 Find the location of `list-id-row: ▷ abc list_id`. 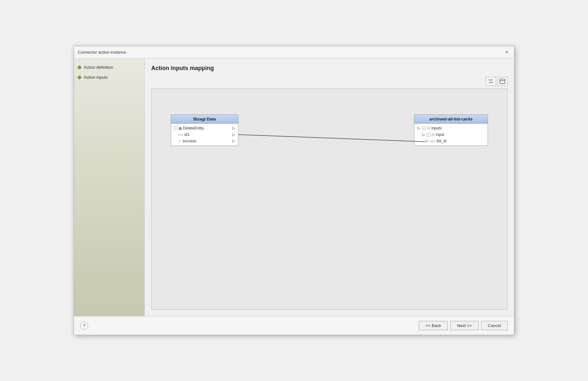

list-id-row: ▷ abc list_id is located at coordinates (451, 141).